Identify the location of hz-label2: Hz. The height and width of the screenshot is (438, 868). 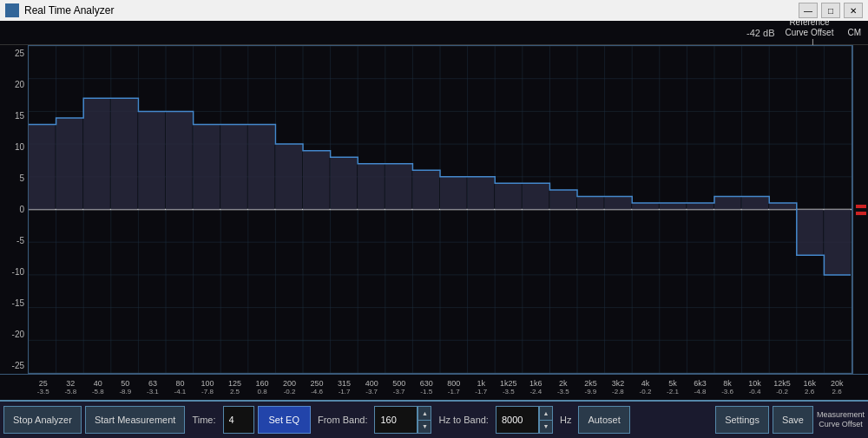
(566, 420).